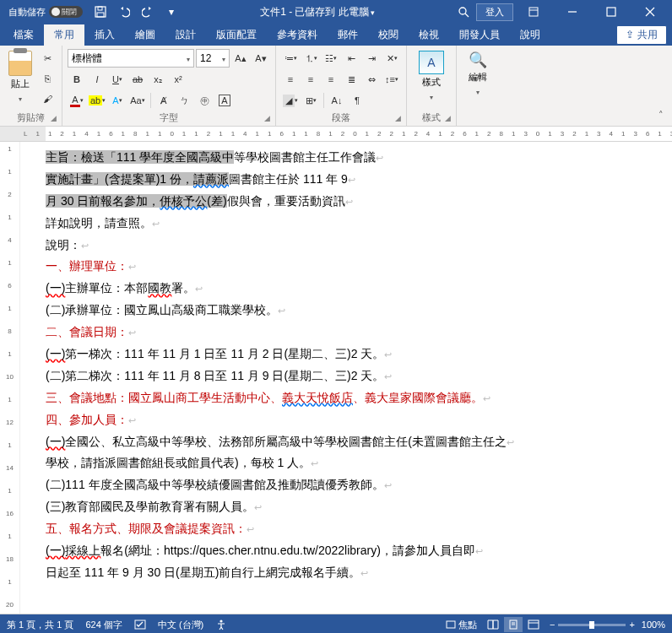 The height and width of the screenshot is (633, 672). Describe the element at coordinates (47, 58) in the screenshot. I see `cut-button: ✂` at that location.